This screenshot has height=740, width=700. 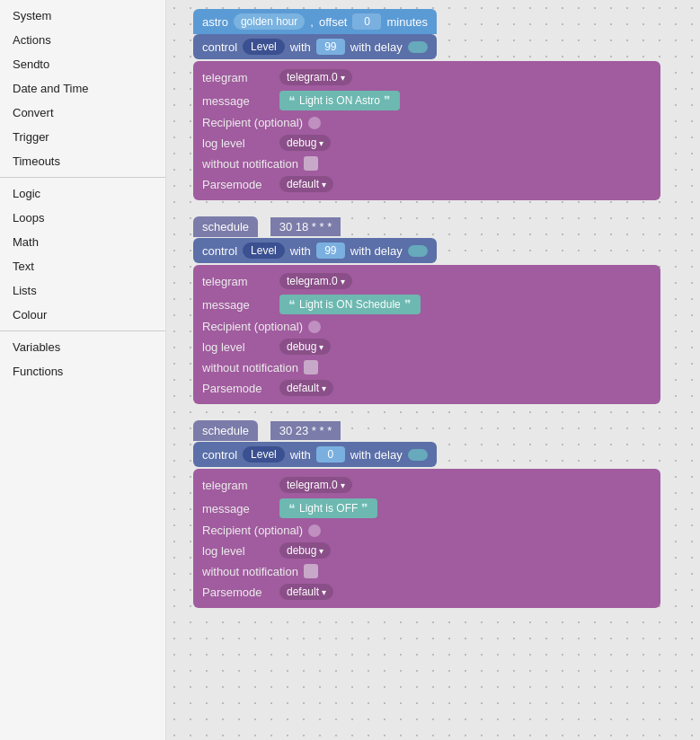 What do you see at coordinates (253, 530) in the screenshot?
I see `recipient-label-3: Recipient (optional)` at bounding box center [253, 530].